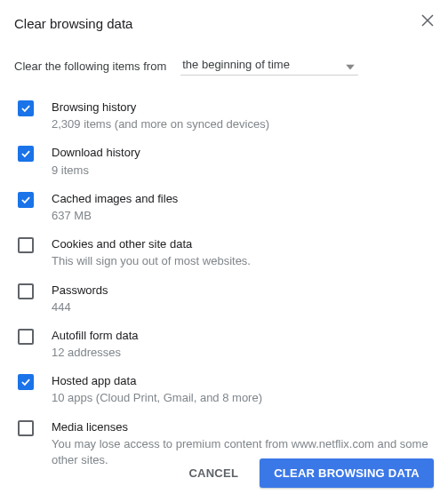 The width and height of the screenshot is (448, 502). I want to click on option-text: Autofill form data12 addresses, so click(243, 345).